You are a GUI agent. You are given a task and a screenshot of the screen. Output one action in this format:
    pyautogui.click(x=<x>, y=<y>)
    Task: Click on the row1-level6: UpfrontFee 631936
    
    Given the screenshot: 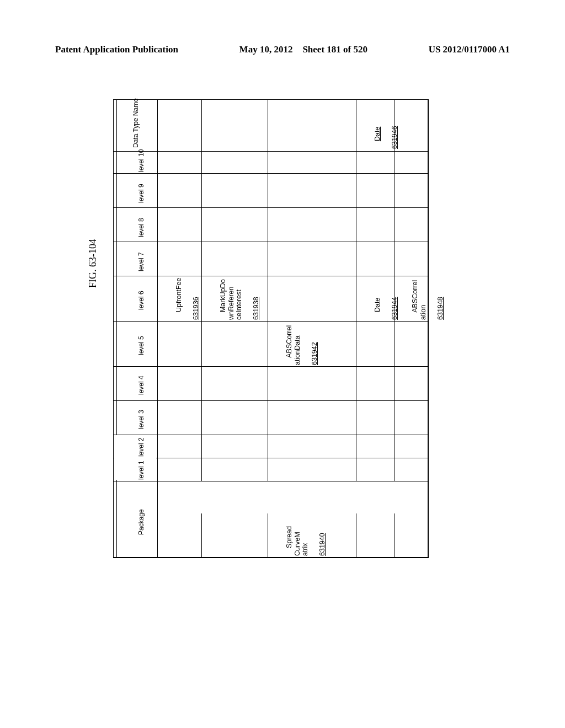 What is the action you would take?
    pyautogui.click(x=191, y=299)
    